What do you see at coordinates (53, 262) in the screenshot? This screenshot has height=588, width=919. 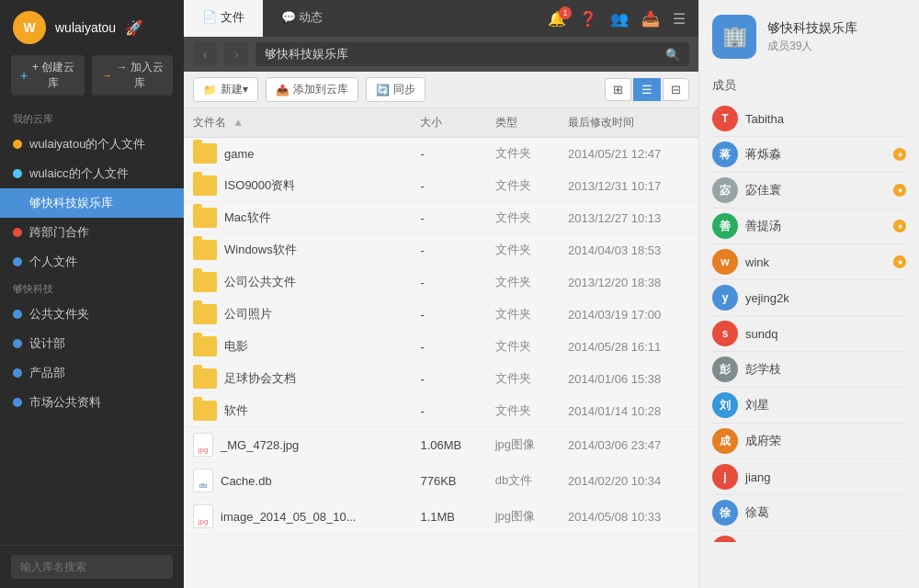 I see `sidebar-item-label: 个人文件` at bounding box center [53, 262].